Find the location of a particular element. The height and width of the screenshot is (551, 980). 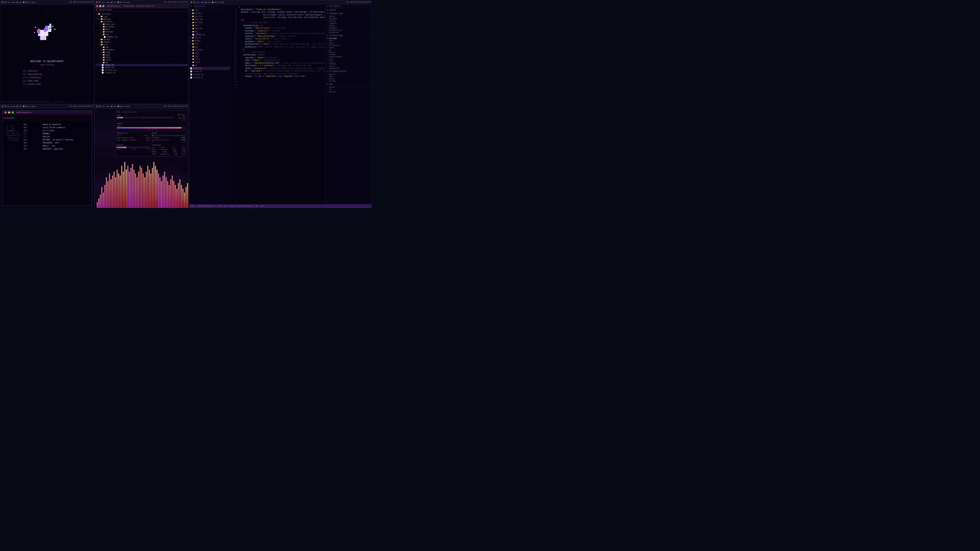

tree-user: ▼📁user is located at coordinates (142, 45).